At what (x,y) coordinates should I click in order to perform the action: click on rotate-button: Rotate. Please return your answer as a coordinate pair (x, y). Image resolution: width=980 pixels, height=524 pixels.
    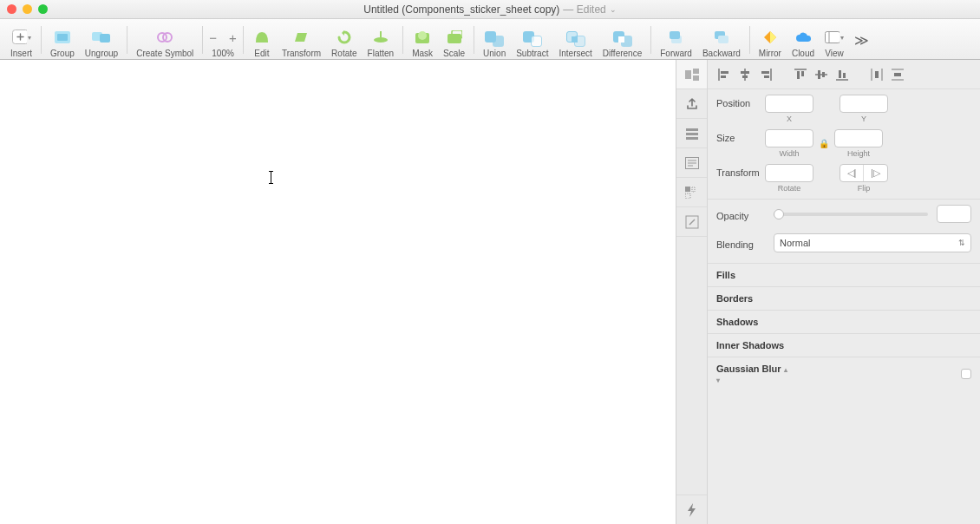
    Looking at the image, I should click on (343, 40).